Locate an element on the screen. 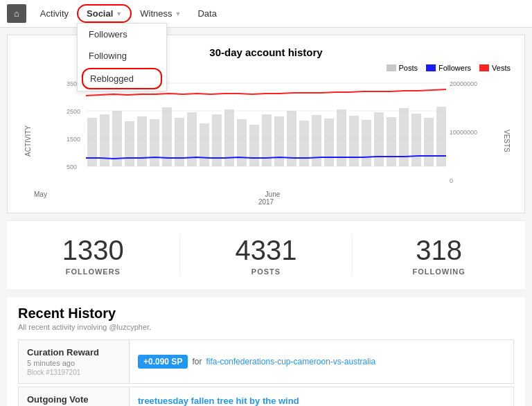  x-label-june: June is located at coordinates (273, 194).